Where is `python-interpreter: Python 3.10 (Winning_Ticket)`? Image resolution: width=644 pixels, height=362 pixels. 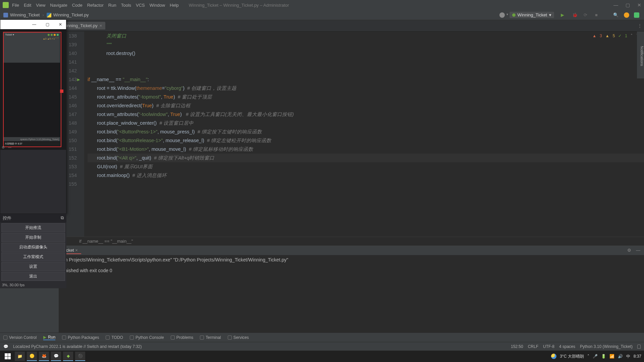
python-interpreter: Python 3.10 (Winning_Ticket) is located at coordinates (606, 347).